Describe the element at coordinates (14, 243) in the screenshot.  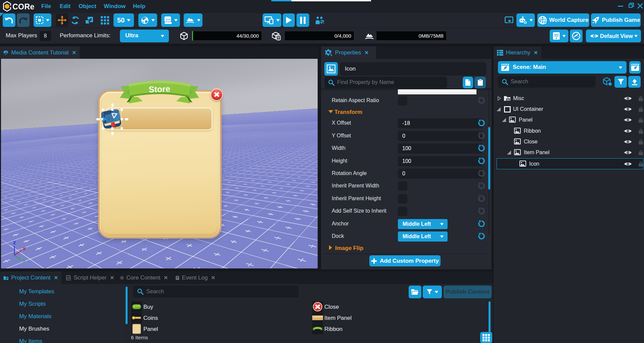
I see `svg-text: Z` at that location.